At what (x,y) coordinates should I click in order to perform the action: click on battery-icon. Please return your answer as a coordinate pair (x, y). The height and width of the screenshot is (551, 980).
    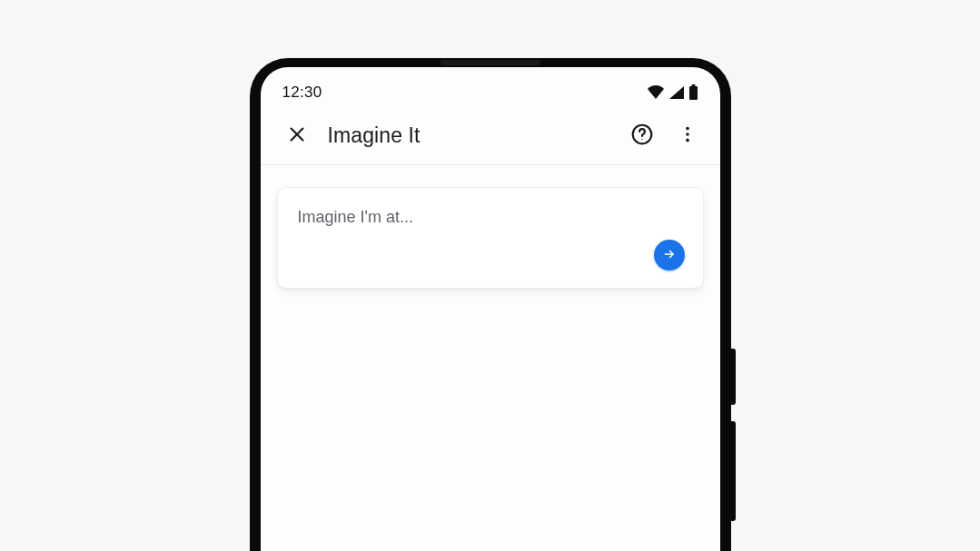
    Looking at the image, I should click on (694, 93).